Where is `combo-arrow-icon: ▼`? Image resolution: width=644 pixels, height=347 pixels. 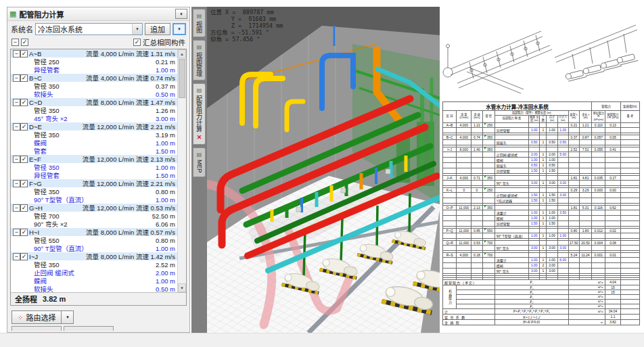
combo-arrow-icon: ▼ is located at coordinates (137, 29).